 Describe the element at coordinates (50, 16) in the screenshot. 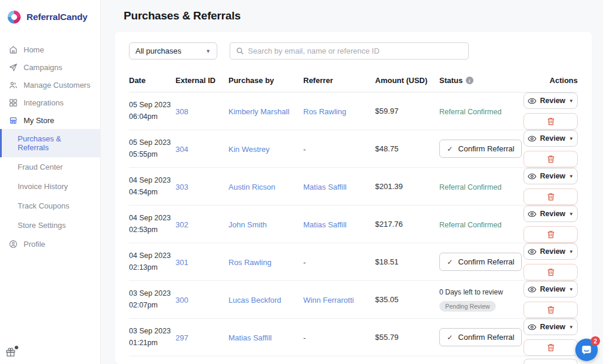

I see `brand-logo: ReferralCandy` at that location.